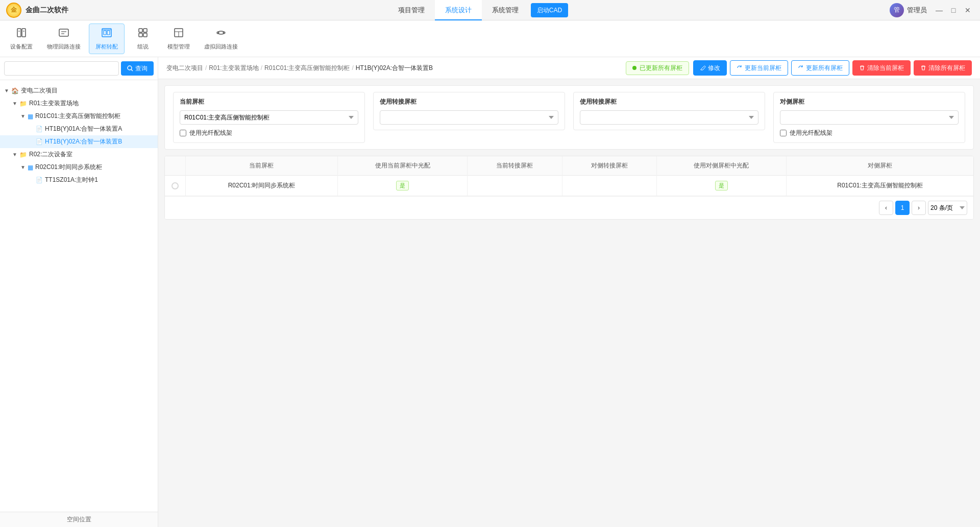  What do you see at coordinates (669, 111) in the screenshot?
I see `config-transfer-panel-2: 使用转接屏柜` at bounding box center [669, 111].